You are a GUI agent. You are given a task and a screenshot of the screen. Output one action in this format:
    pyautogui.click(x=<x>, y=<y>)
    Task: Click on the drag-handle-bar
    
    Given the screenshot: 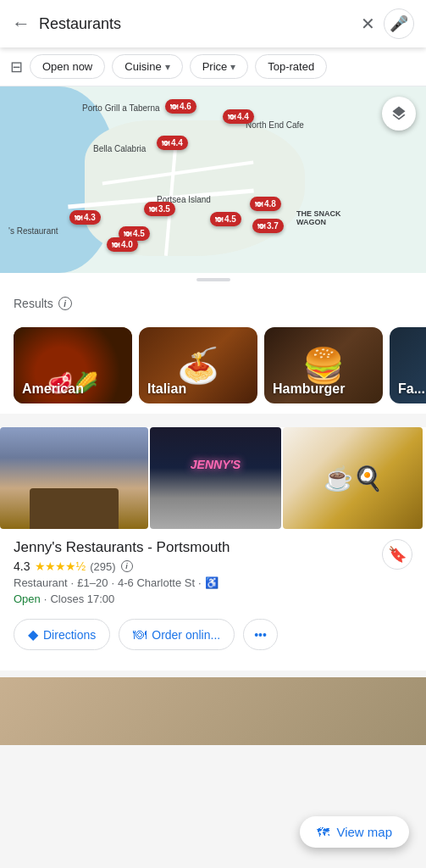 What is the action you would take?
    pyautogui.click(x=213, y=280)
    